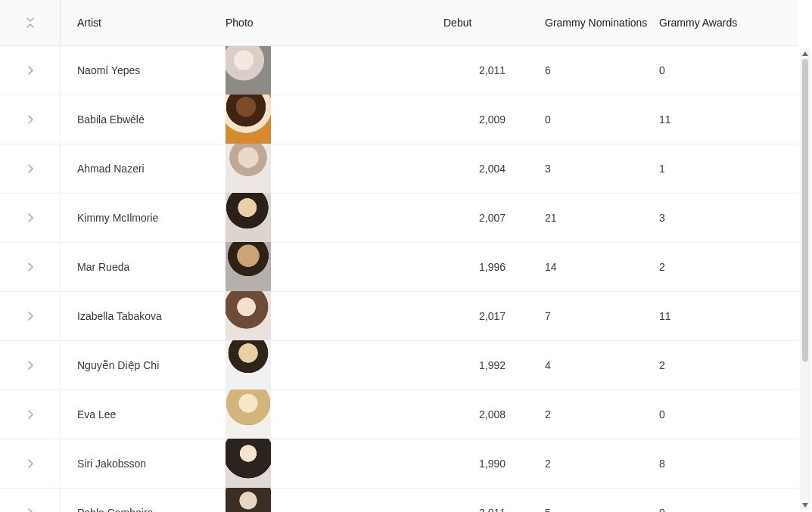  What do you see at coordinates (400, 23) in the screenshot?
I see `table-header-row: Artist Photo Debut Grammy Nominations Gr…` at bounding box center [400, 23].